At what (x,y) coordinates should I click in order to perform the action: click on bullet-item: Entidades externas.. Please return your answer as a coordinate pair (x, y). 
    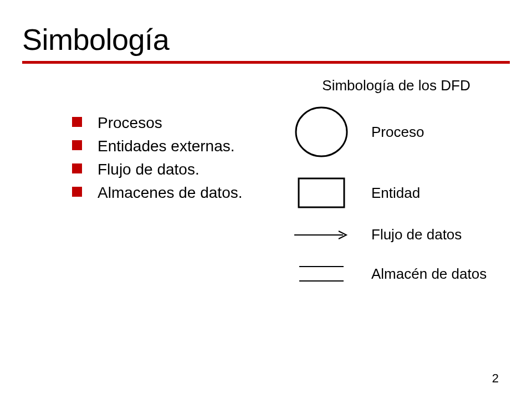
    Looking at the image, I should click on (175, 146).